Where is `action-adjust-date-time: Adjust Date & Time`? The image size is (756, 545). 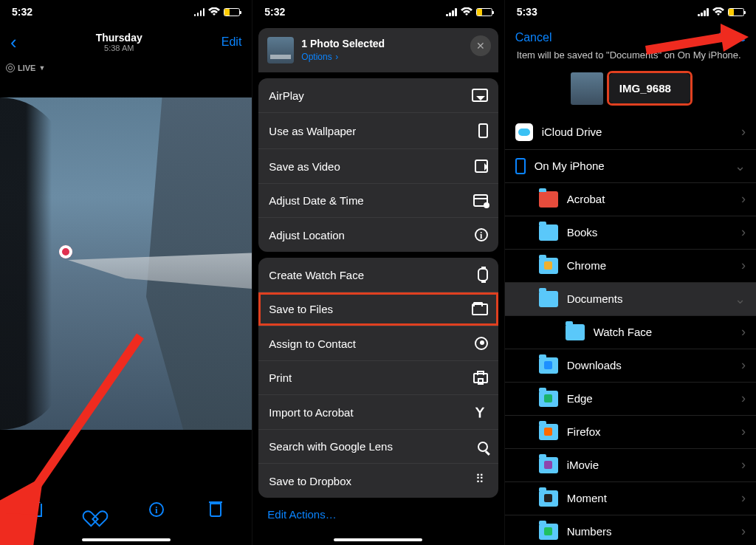
action-adjust-date-time: Adjust Date & Time is located at coordinates (378, 201).